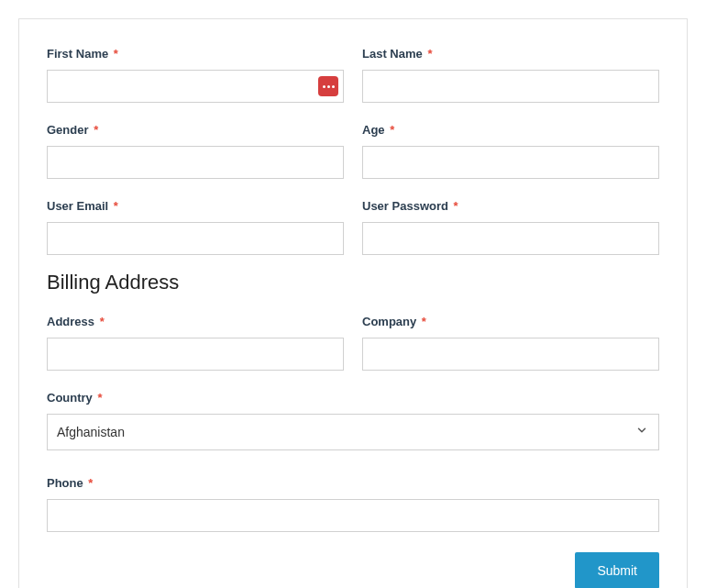 This screenshot has width=706, height=588. What do you see at coordinates (511, 150) in the screenshot?
I see `age-field-group: Age *` at bounding box center [511, 150].